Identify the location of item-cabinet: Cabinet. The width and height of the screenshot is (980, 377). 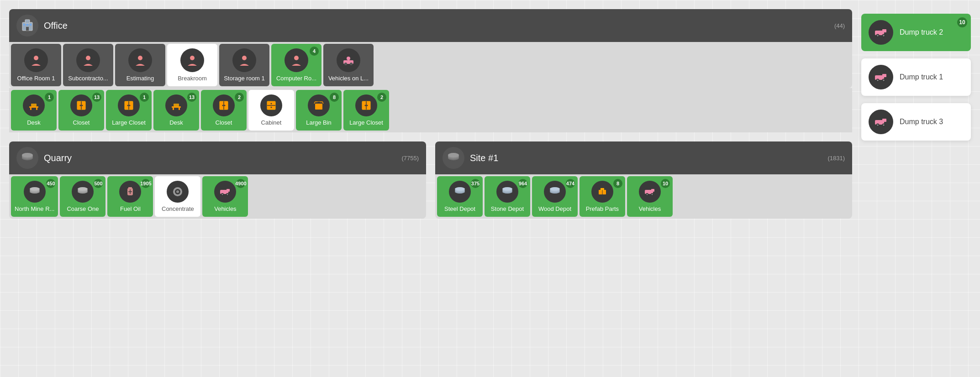
(271, 110).